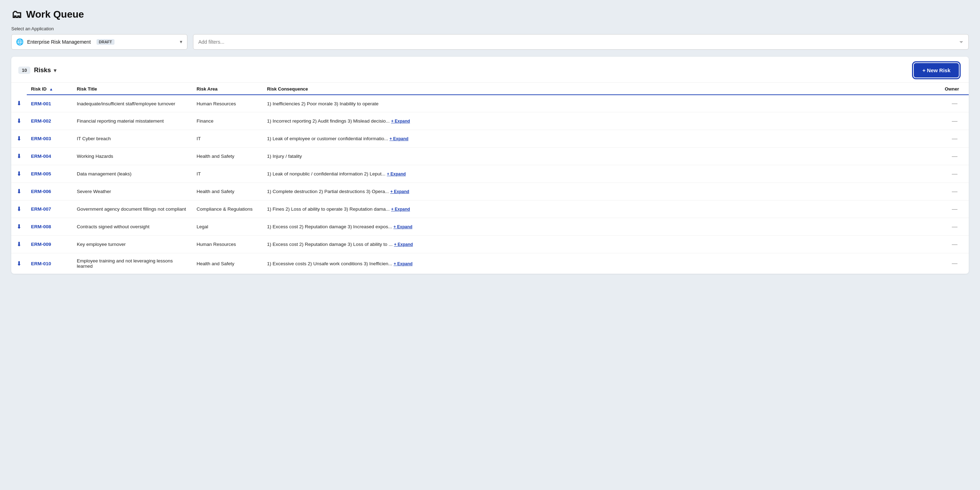 Image resolution: width=980 pixels, height=490 pixels. What do you see at coordinates (41, 264) in the screenshot?
I see `risk-id-link: ERM-010` at bounding box center [41, 264].